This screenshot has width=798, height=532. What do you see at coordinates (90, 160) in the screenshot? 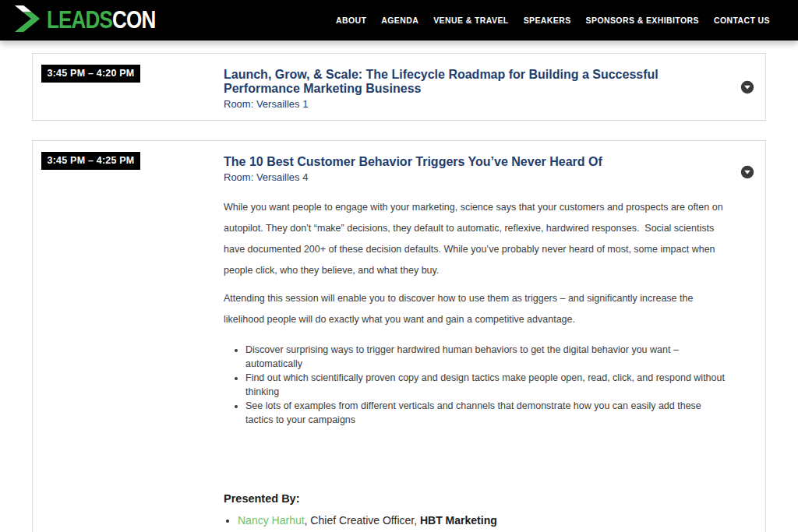
I see `session-time-badge: 3:45 PM – 4:25 PM` at bounding box center [90, 160].